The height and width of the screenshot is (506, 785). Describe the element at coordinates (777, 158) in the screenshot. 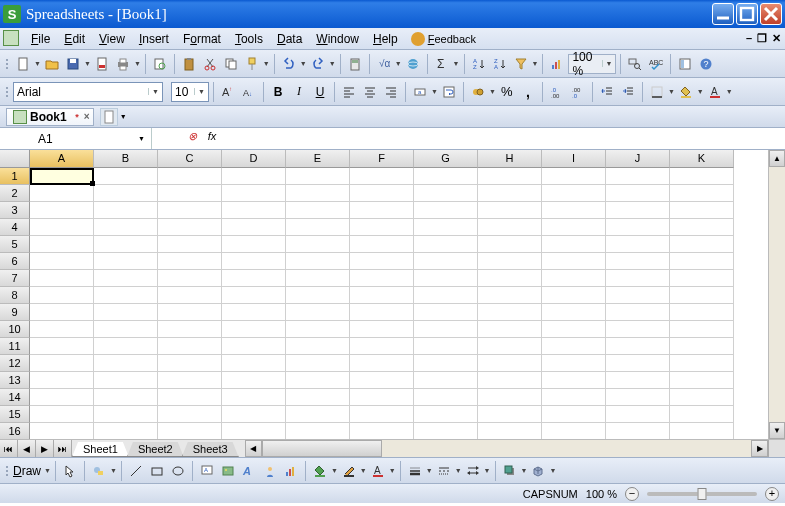

I see `scroll-up-button: ▲` at that location.